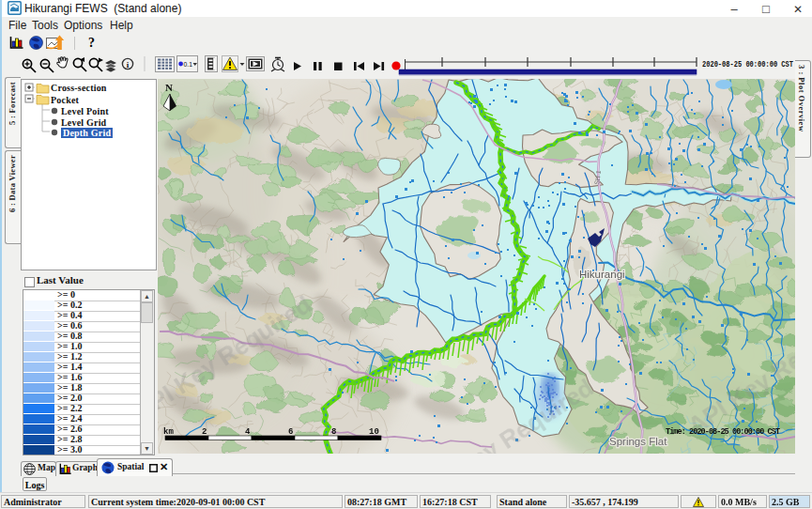 The image size is (812, 509). What do you see at coordinates (334, 432) in the screenshot?
I see `svg-text: 8` at bounding box center [334, 432].